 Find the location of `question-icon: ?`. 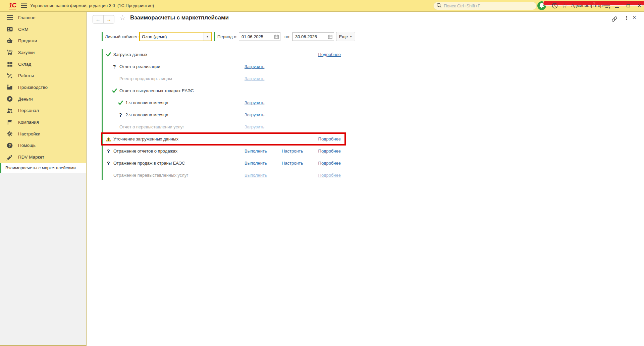

question-icon: ? is located at coordinates (108, 163).